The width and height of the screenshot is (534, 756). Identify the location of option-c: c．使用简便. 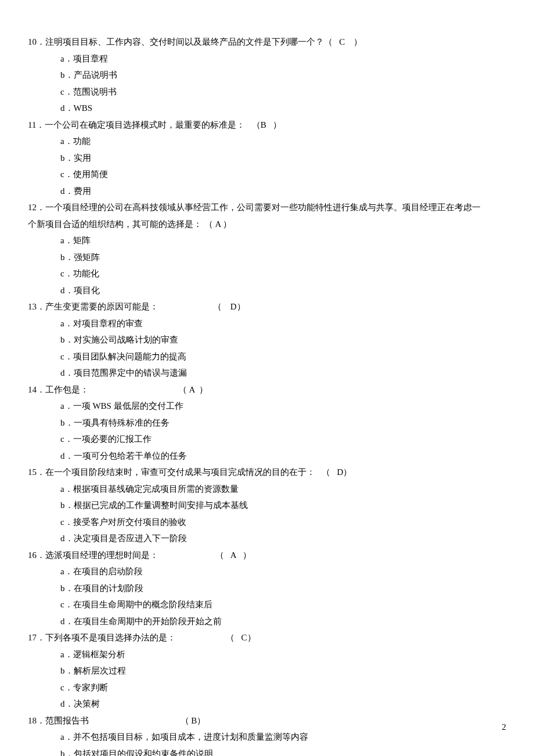
(283, 174).